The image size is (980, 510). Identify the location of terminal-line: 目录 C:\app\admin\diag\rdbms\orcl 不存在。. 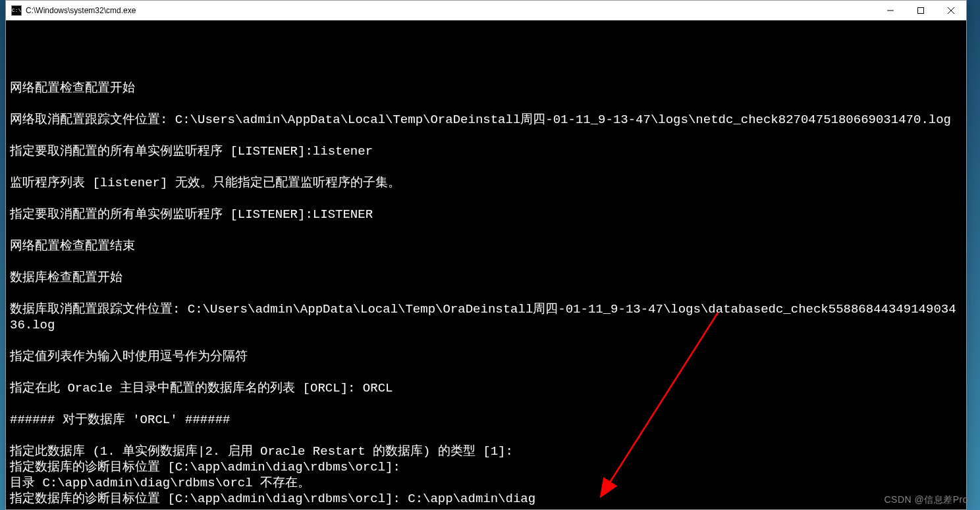
(486, 483).